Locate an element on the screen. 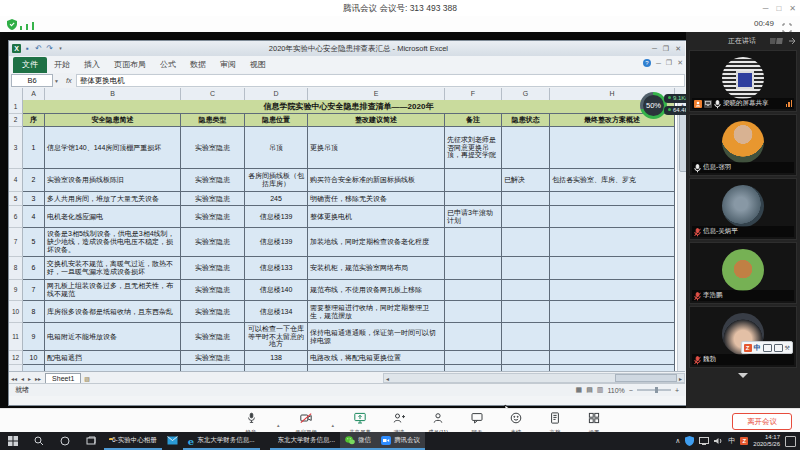  excel-minimize-icon: ─ is located at coordinates (654, 49).